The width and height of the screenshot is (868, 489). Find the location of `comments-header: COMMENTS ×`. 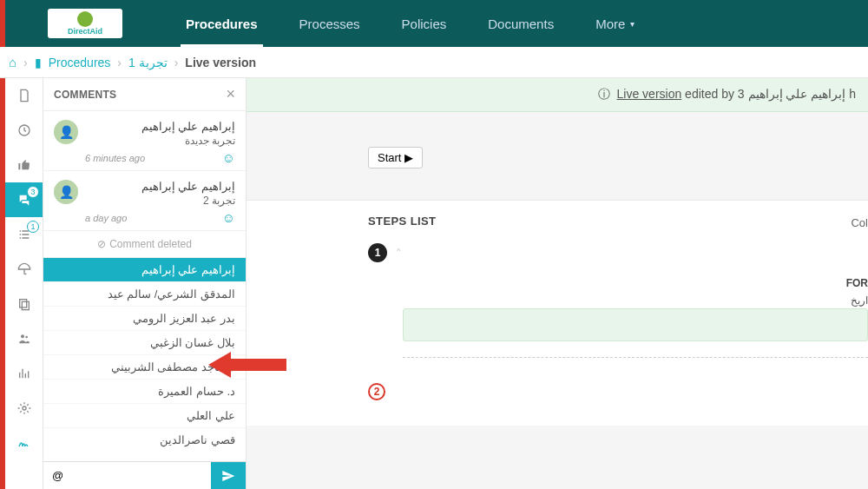

comments-header: COMMENTS × is located at coordinates (144, 95).